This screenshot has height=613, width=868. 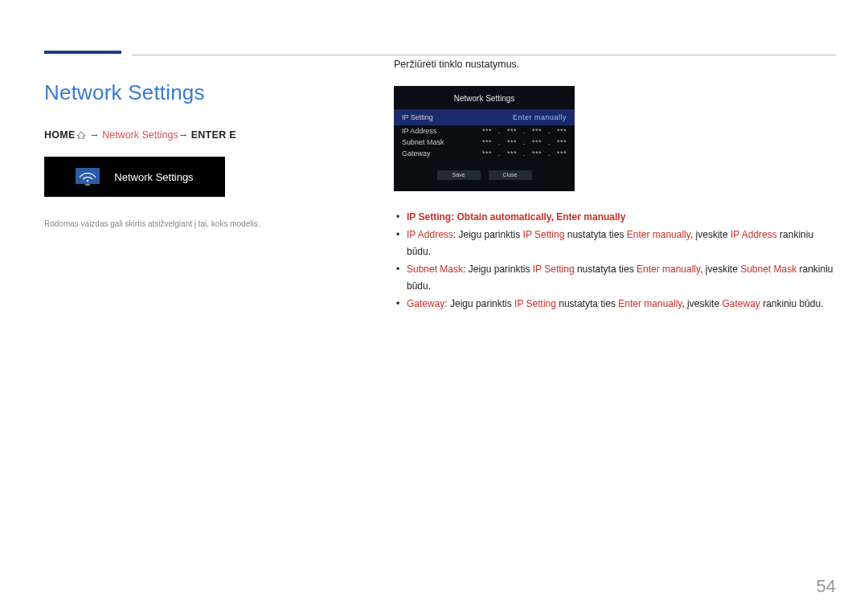 What do you see at coordinates (154, 177) in the screenshot?
I see `widget-label: Network Settings` at bounding box center [154, 177].